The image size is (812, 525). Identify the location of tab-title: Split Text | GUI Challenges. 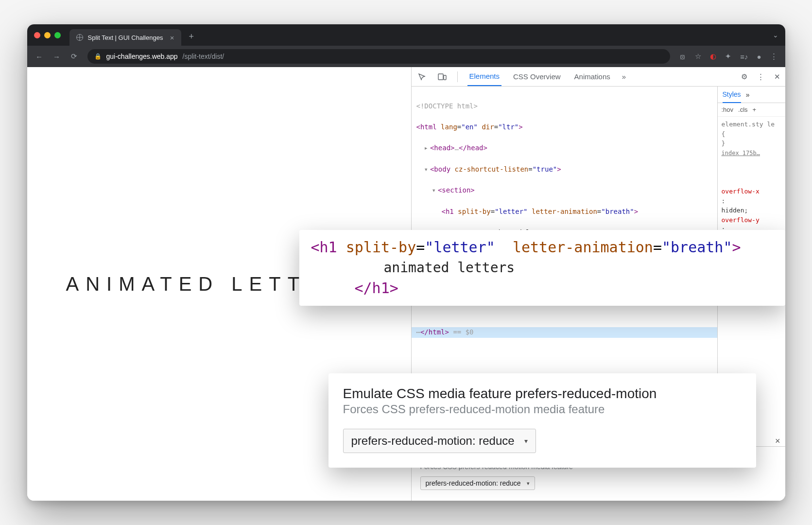
(125, 38).